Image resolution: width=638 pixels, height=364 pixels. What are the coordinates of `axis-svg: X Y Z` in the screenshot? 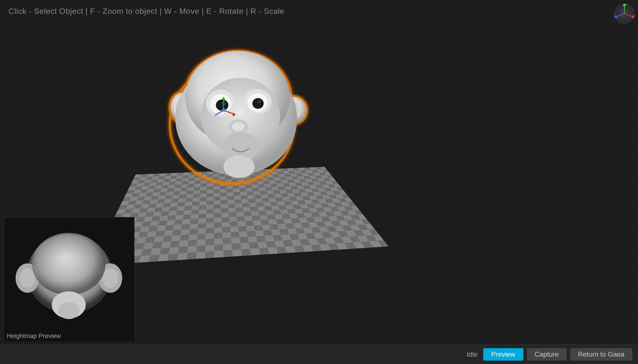 It's located at (624, 14).